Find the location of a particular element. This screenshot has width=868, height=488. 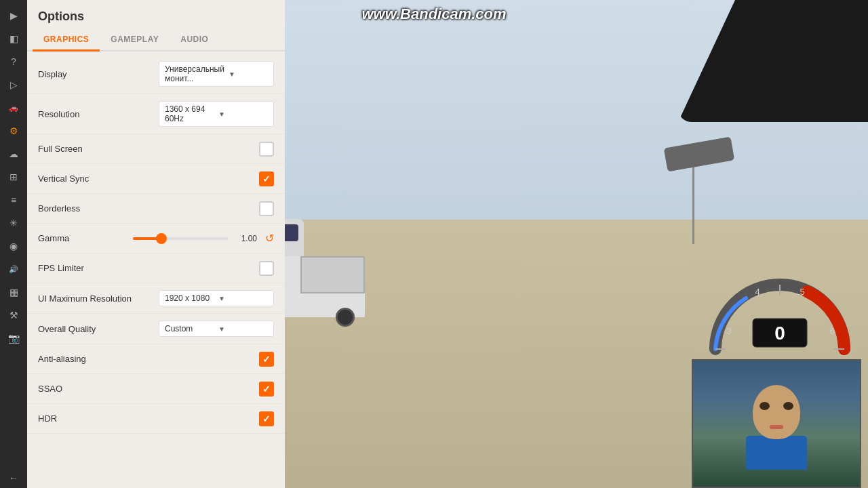

svg-text: 0 is located at coordinates (780, 333).